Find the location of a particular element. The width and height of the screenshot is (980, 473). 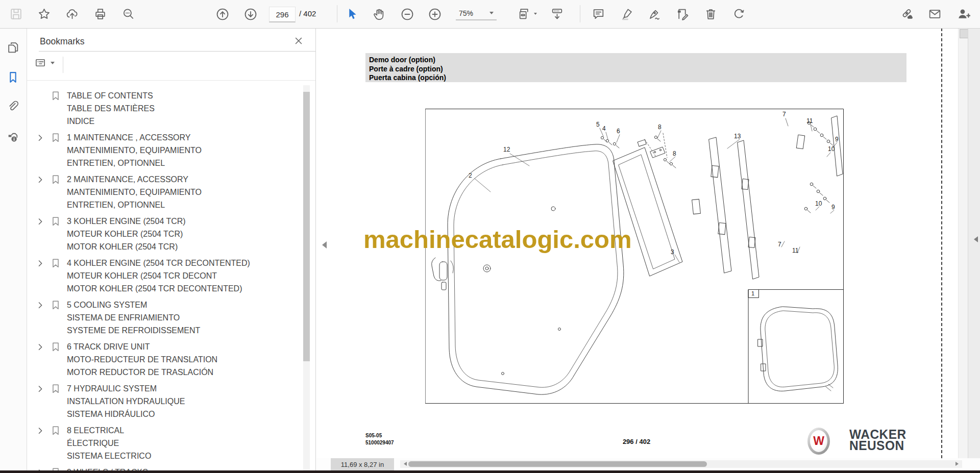

sidebar-scrollbar-thumb is located at coordinates (306, 227).